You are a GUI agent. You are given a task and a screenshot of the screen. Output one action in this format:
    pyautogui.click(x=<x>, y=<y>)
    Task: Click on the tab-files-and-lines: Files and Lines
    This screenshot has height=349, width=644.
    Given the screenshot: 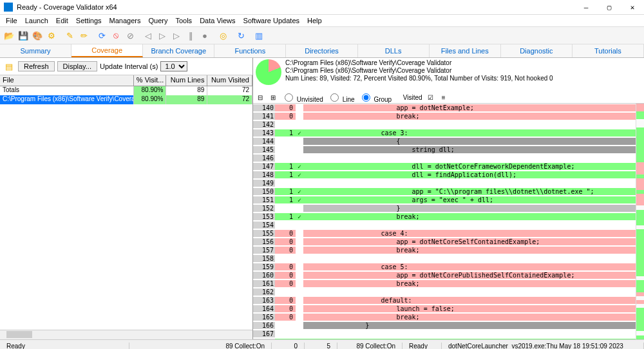 What is the action you would take?
    pyautogui.click(x=465, y=51)
    